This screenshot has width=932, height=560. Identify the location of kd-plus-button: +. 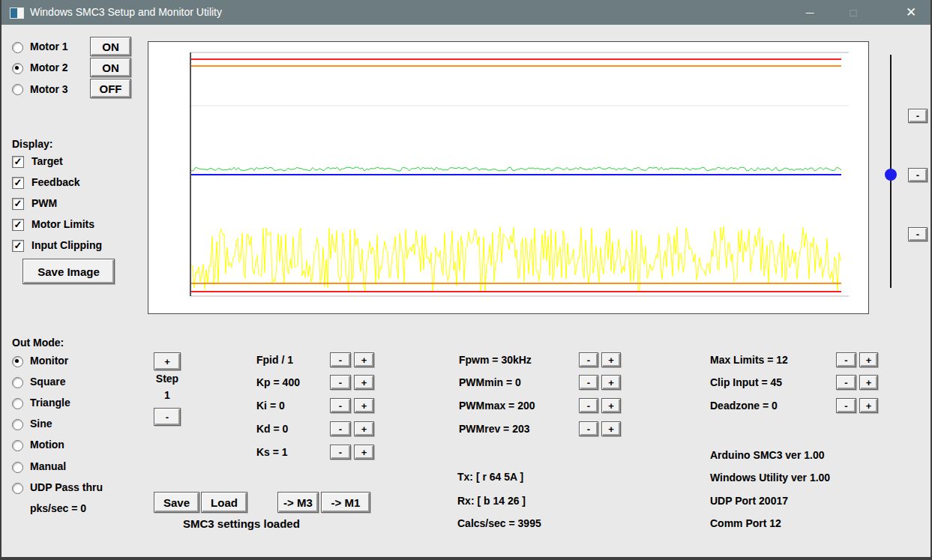
(364, 429).